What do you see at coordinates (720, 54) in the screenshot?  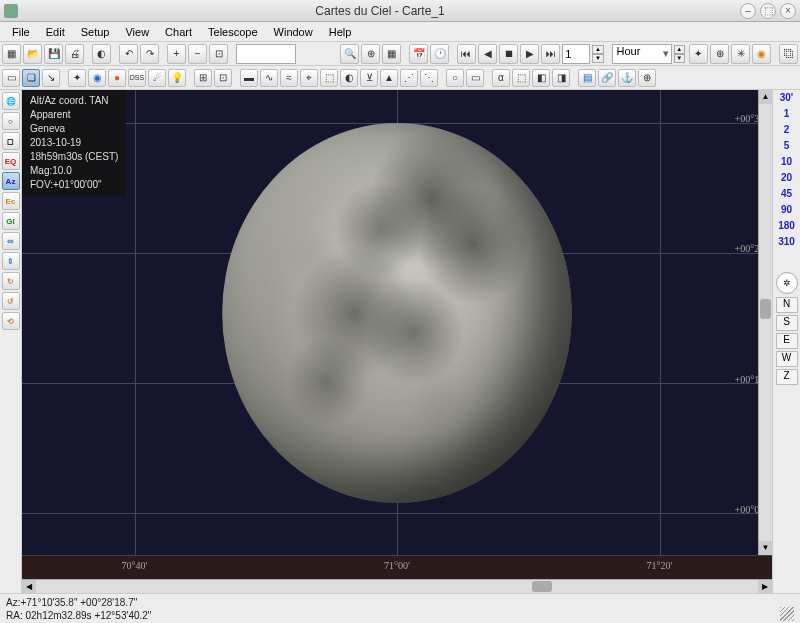 I see `telescope-target-button: ⊕` at bounding box center [720, 54].